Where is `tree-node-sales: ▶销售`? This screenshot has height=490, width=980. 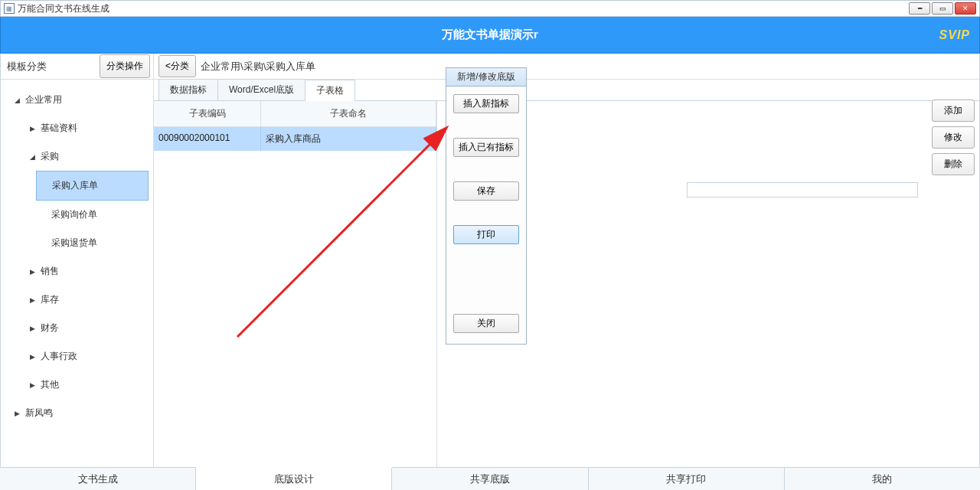
tree-node-sales: ▶销售 is located at coordinates (77, 271).